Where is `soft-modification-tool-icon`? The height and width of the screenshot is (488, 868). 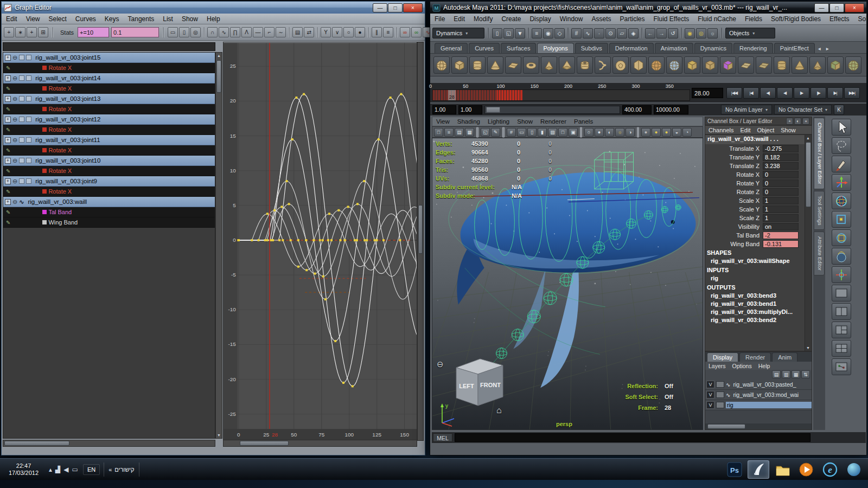 soft-modification-tool-icon is located at coordinates (841, 256).